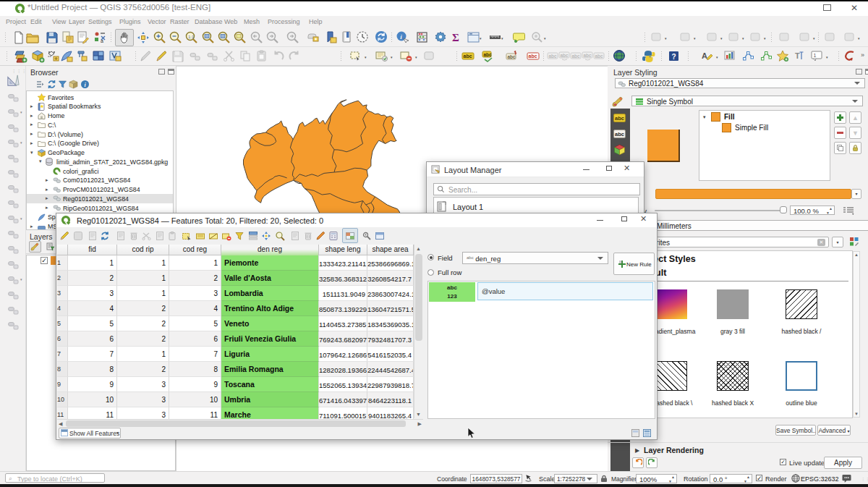  I want to click on svg-text: 1, so click(815, 55).